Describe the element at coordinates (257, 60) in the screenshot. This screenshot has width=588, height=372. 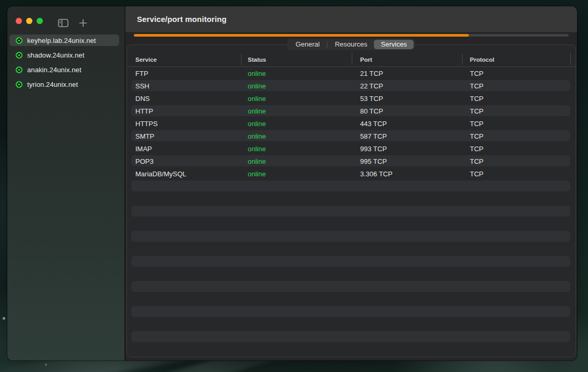
I see `column-header-status: Status` at that location.